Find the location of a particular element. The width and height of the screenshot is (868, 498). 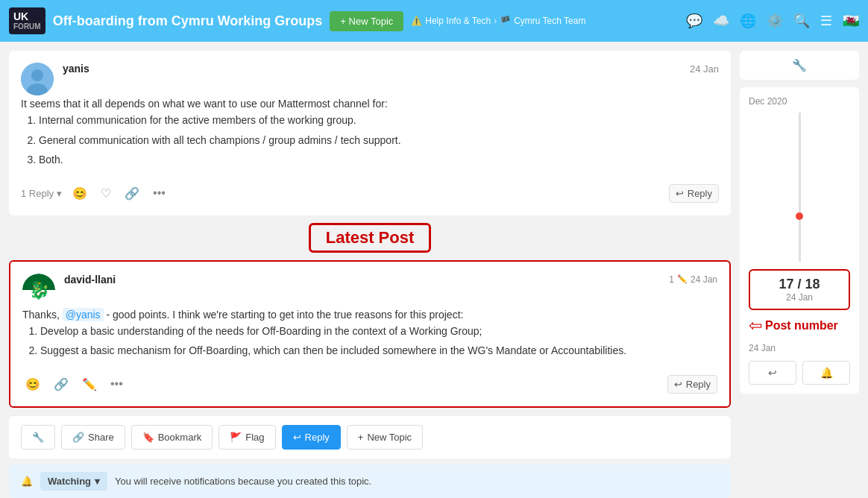

reply-button-yanis: ↩ Reply is located at coordinates (694, 194).